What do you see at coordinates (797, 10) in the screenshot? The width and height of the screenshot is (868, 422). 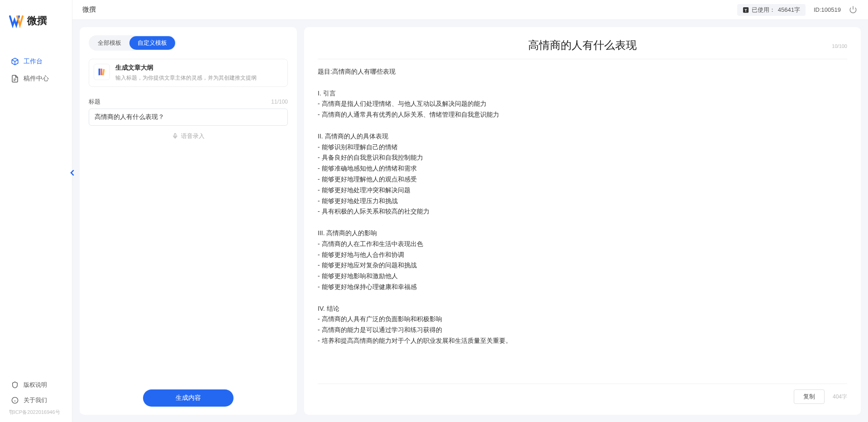 I see `topbar-right: T 已使用：45641字 ID:100519` at bounding box center [797, 10].